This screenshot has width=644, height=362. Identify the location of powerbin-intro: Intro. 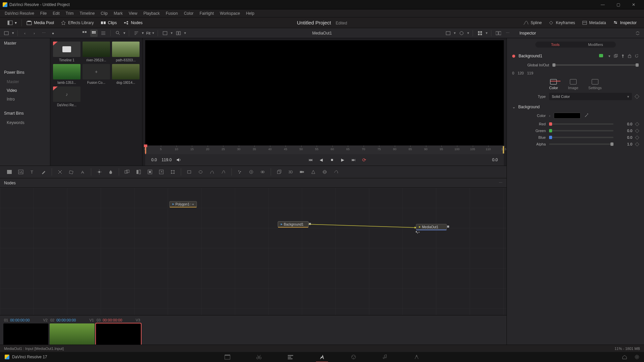
(25, 99).